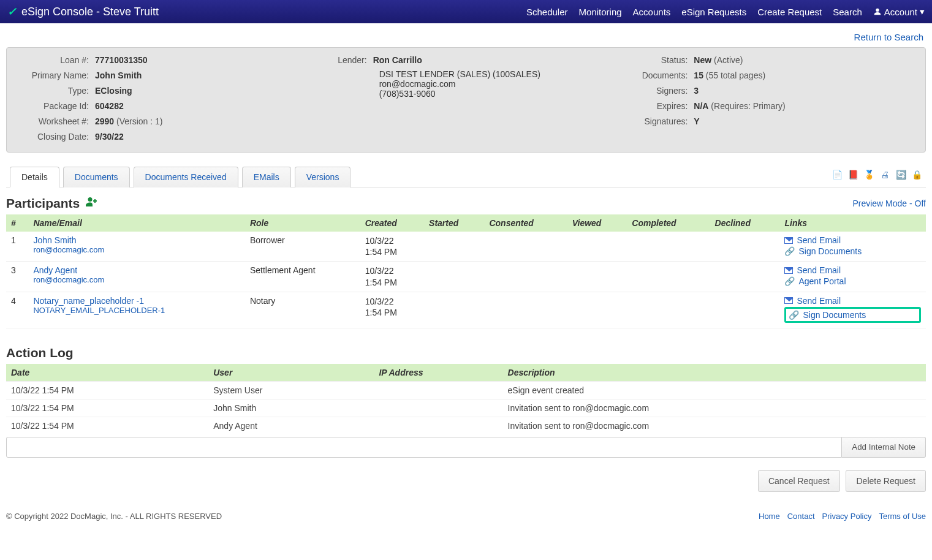 Image resolution: width=932 pixels, height=560 pixels. What do you see at coordinates (652, 12) in the screenshot?
I see `nav-accounts: Accounts` at bounding box center [652, 12].